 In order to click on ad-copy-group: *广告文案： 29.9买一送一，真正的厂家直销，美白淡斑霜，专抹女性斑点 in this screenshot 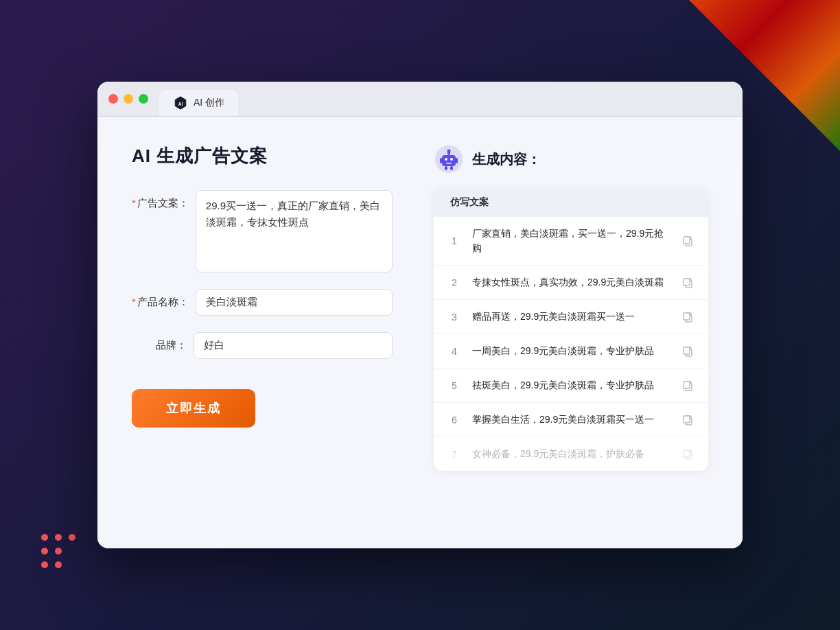, I will do `click(262, 231)`.